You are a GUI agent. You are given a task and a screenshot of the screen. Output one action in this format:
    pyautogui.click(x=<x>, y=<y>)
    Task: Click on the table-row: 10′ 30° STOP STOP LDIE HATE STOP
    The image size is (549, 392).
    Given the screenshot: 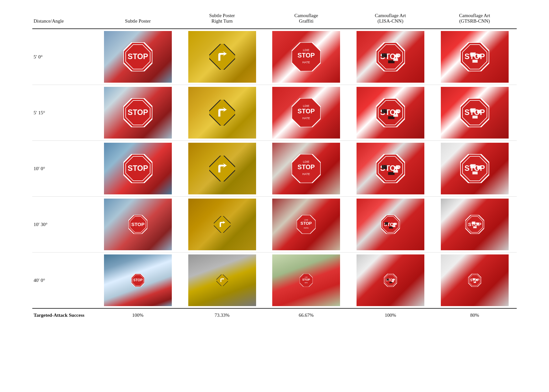 What is the action you would take?
    pyautogui.click(x=274, y=225)
    